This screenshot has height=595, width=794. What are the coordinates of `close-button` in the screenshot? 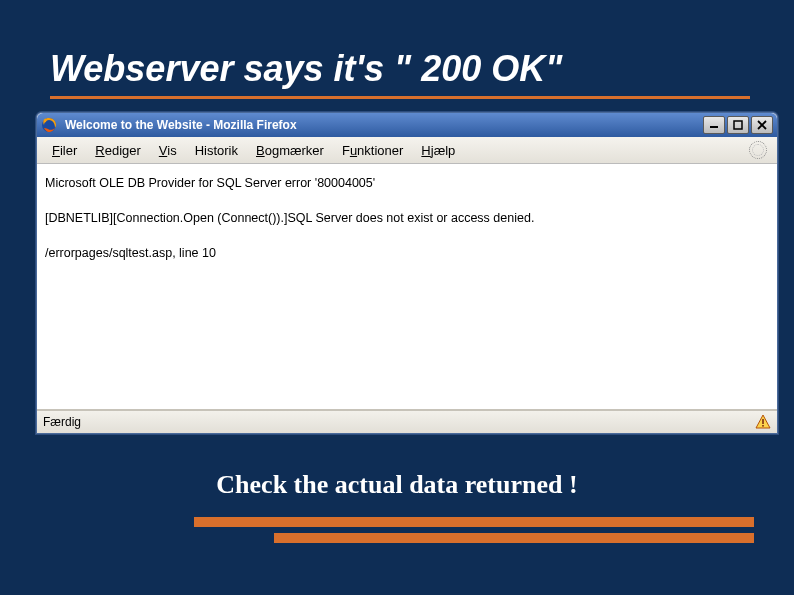 It's located at (762, 125).